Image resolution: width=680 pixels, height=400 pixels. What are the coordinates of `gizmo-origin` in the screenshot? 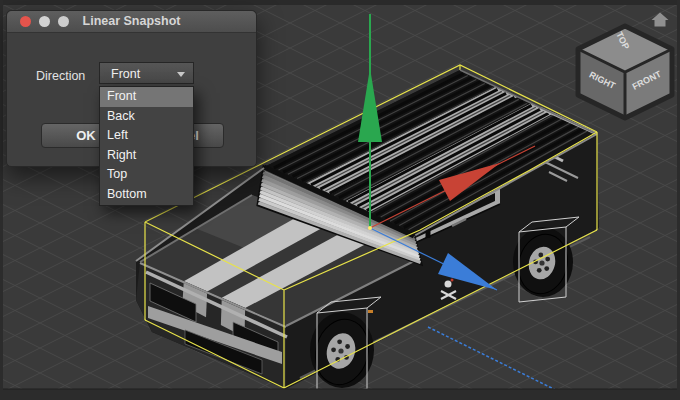 It's located at (370, 228).